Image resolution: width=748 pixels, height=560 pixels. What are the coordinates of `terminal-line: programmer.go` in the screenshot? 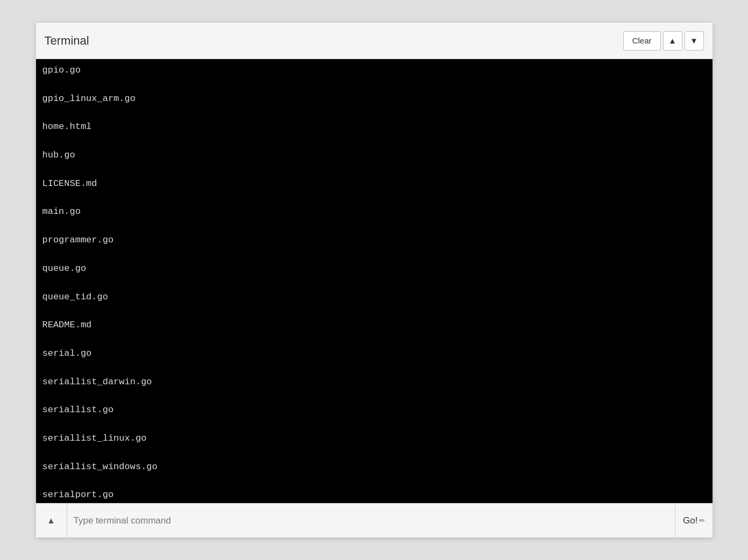 It's located at (374, 240).